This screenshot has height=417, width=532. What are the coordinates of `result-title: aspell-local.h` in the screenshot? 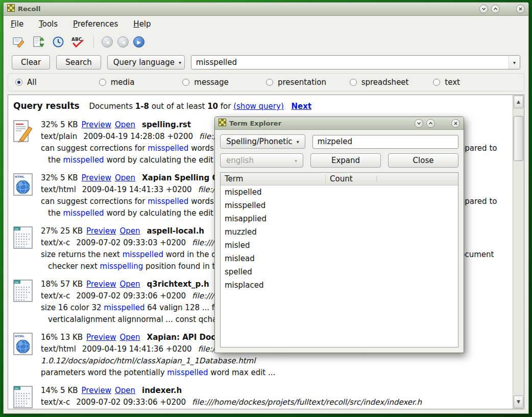 It's located at (176, 231).